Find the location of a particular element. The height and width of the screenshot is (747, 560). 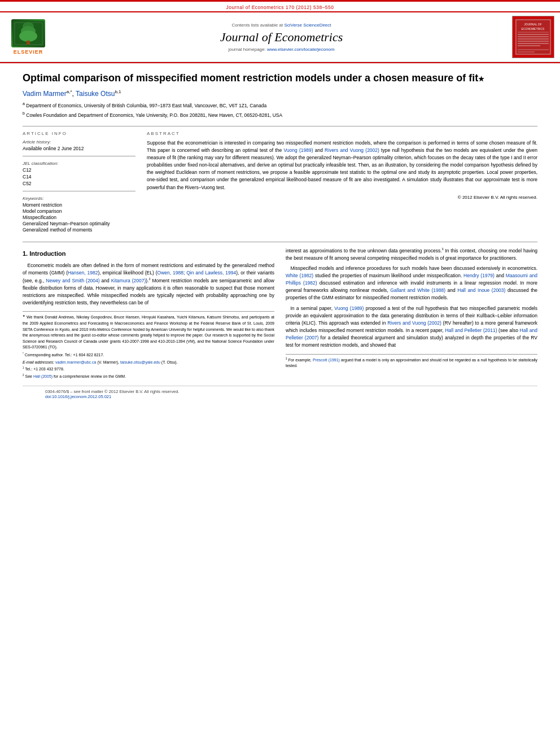

info-abstract-section: ARTICLE INFO Article history: Available … is located at coordinates (280, 182).